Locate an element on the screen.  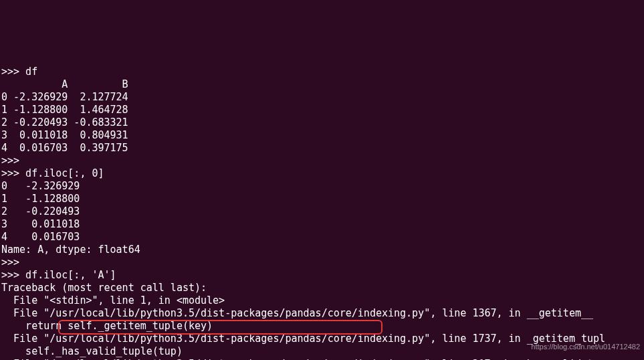
output-line: 4 0.016703 is located at coordinates (40, 237).